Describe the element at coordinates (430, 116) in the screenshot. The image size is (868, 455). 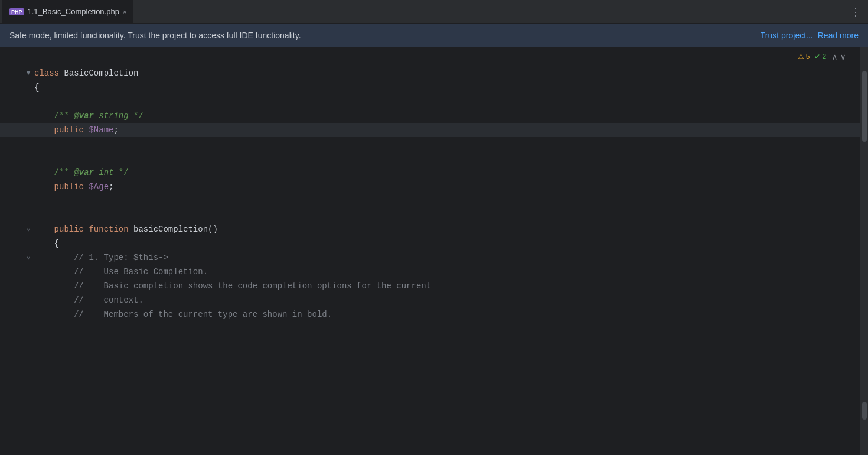
I see `table-row: /** @var string */` at that location.